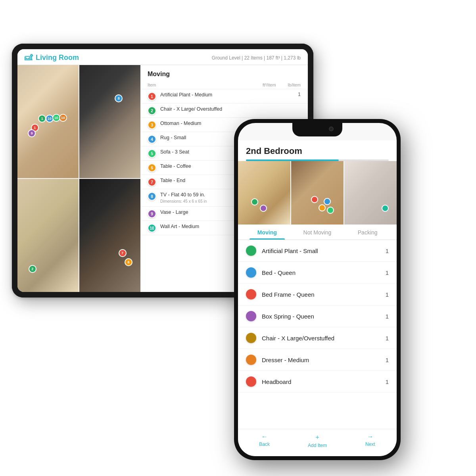 The image size is (476, 476). Describe the element at coordinates (317, 437) in the screenshot. I see `add-icon: ＋` at that location.